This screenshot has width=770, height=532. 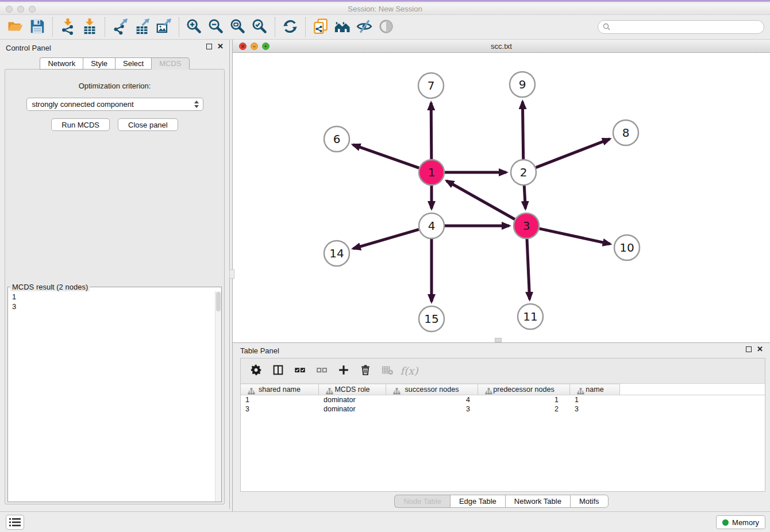 What do you see at coordinates (300, 371) in the screenshot?
I see `select-all-button` at bounding box center [300, 371].